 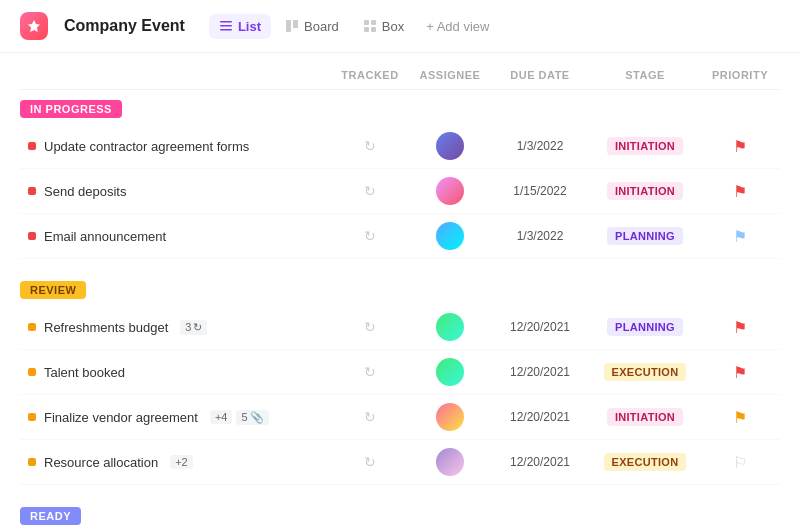 What do you see at coordinates (175, 372) in the screenshot?
I see `task-name-cell: Talent booked` at bounding box center [175, 372].